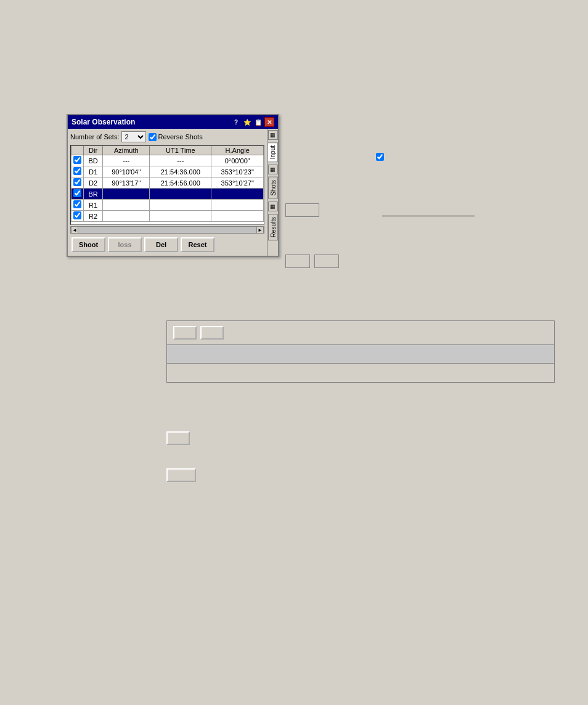  What do you see at coordinates (94, 183) in the screenshot?
I see `row-dir-2: D2` at bounding box center [94, 183].